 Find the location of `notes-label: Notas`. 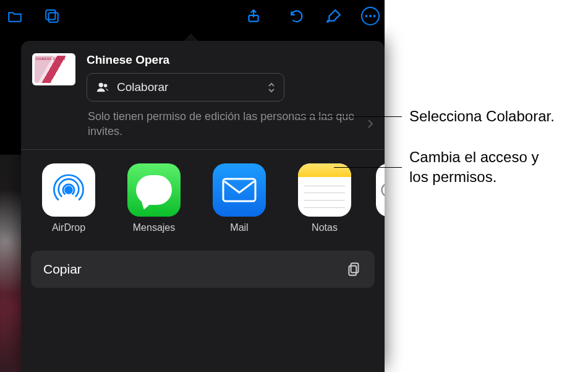

notes-label: Notas is located at coordinates (325, 228).